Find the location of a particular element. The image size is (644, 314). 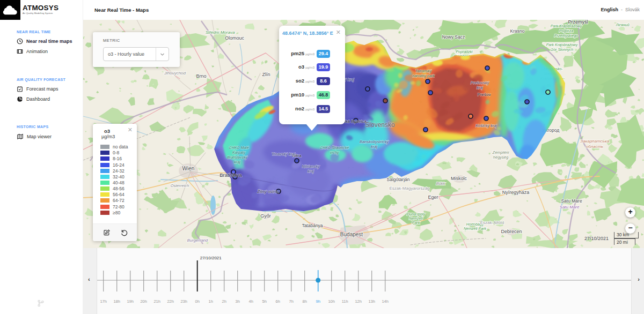

svg-text: 11h is located at coordinates (345, 301).